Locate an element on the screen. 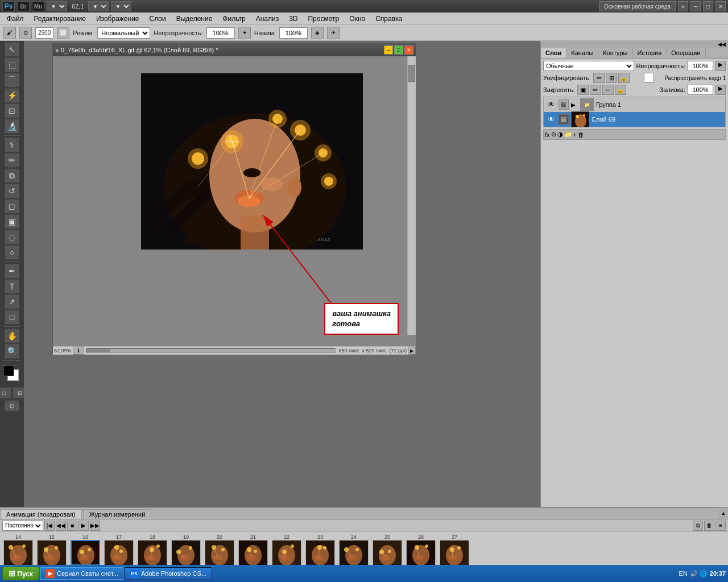  add-adjustment-btn: ◑ is located at coordinates (560, 134).